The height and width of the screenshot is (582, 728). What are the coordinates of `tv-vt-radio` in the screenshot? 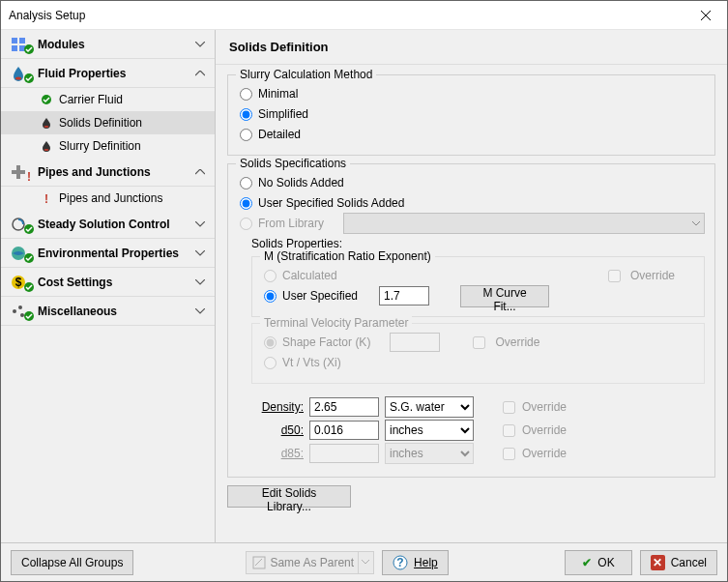 It's located at (271, 364).